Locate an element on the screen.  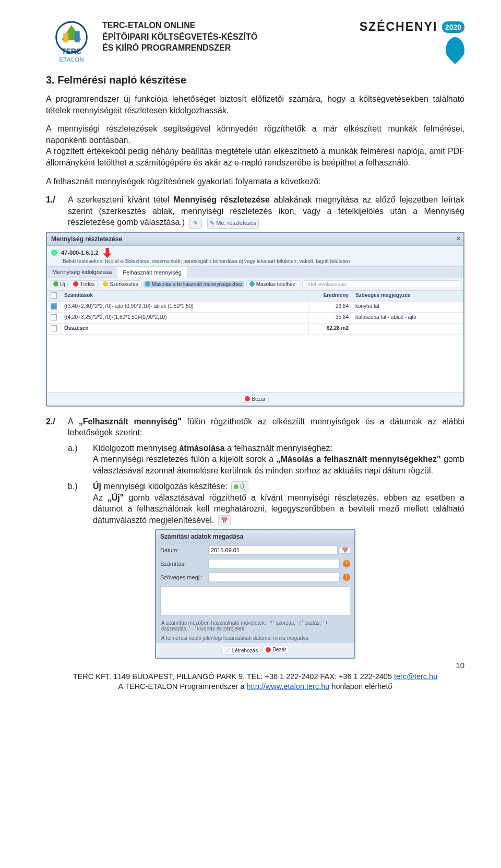
step-2a: a.) Kidolgozott mennyiség átmásolása a f… is located at coordinates (266, 459).